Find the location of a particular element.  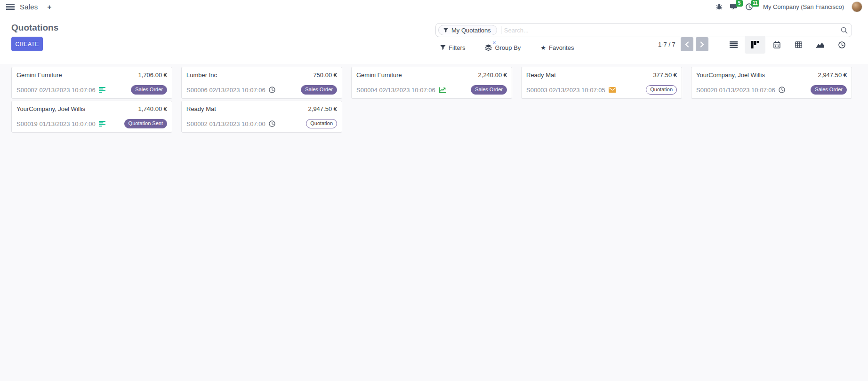

card-amount: 1,740.00 € is located at coordinates (153, 109).